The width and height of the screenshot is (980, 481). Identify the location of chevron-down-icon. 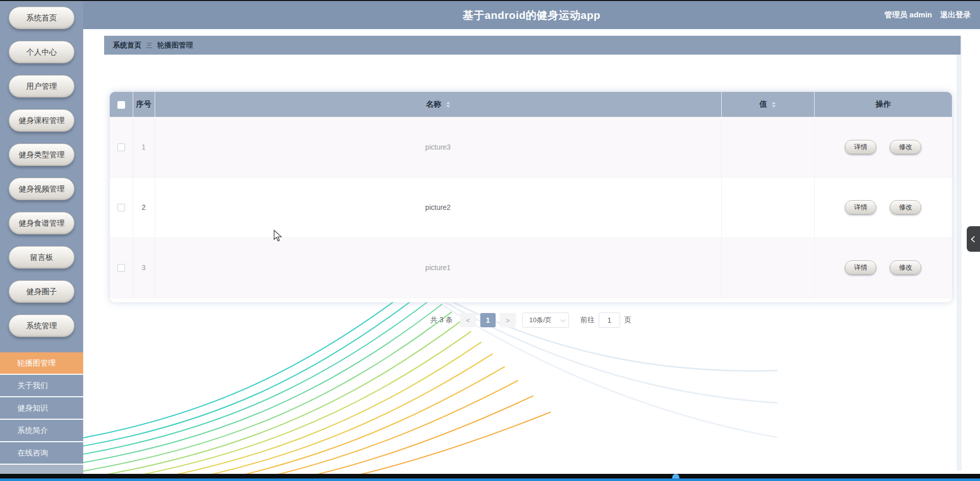
(563, 320).